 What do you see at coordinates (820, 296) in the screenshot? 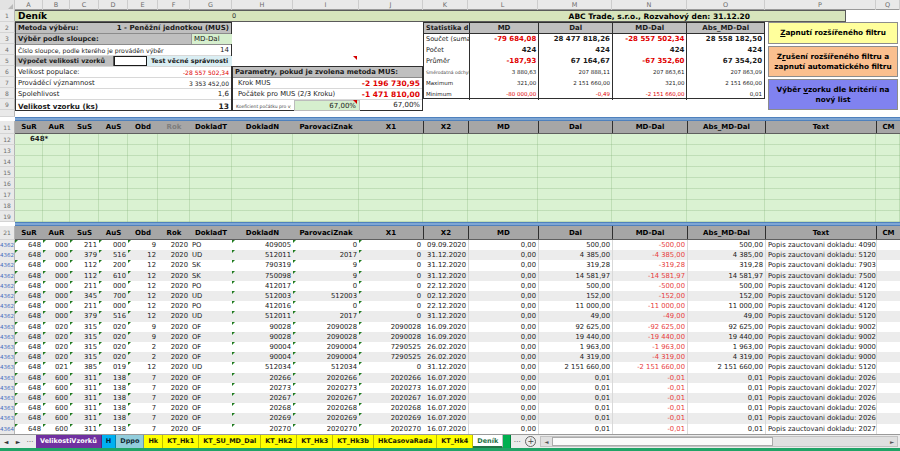
I see `cell-Text: Popis zauctovani dokladu: 512003` at bounding box center [820, 296].